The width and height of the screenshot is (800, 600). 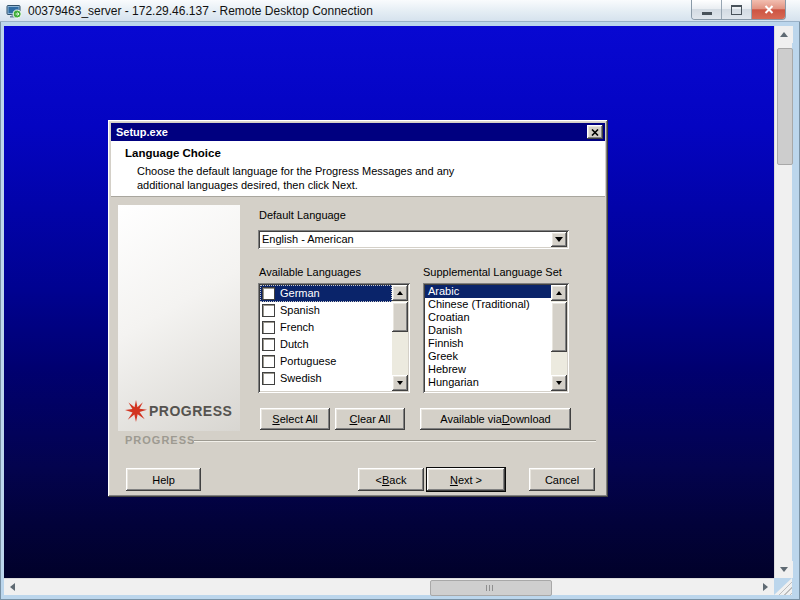 I want to click on dialog-header: Language Choice Choose the default langu…, so click(x=358, y=169).